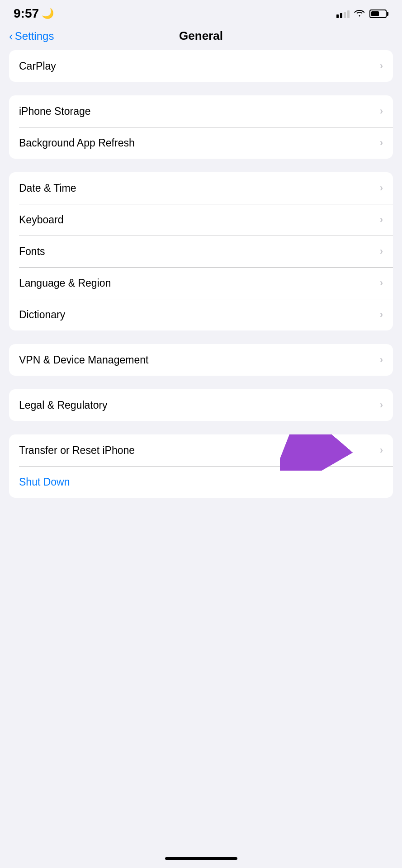 This screenshot has width=402, height=868. Describe the element at coordinates (201, 405) in the screenshot. I see `list-item: Legal & Regulatory ›` at that location.